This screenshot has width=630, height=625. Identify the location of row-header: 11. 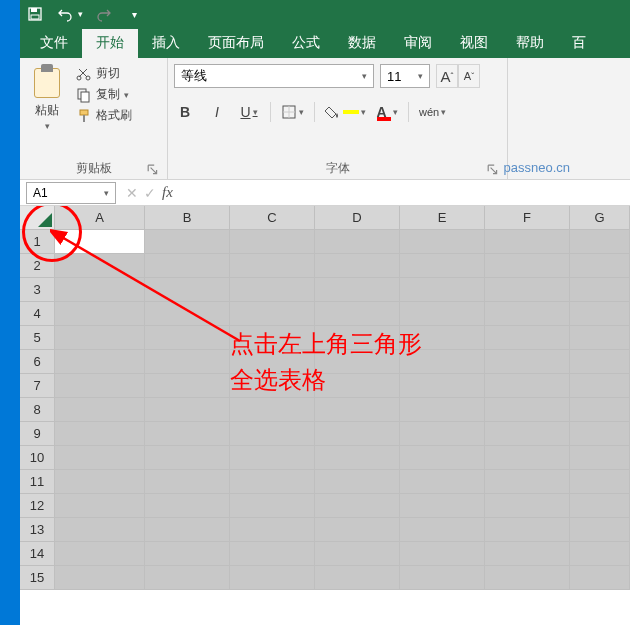
(38, 482).